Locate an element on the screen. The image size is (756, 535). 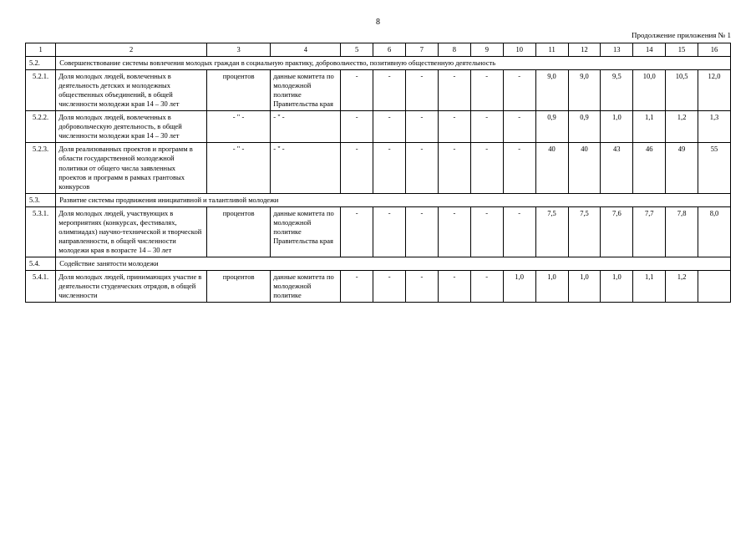
col-2: 2 is located at coordinates (132, 50).